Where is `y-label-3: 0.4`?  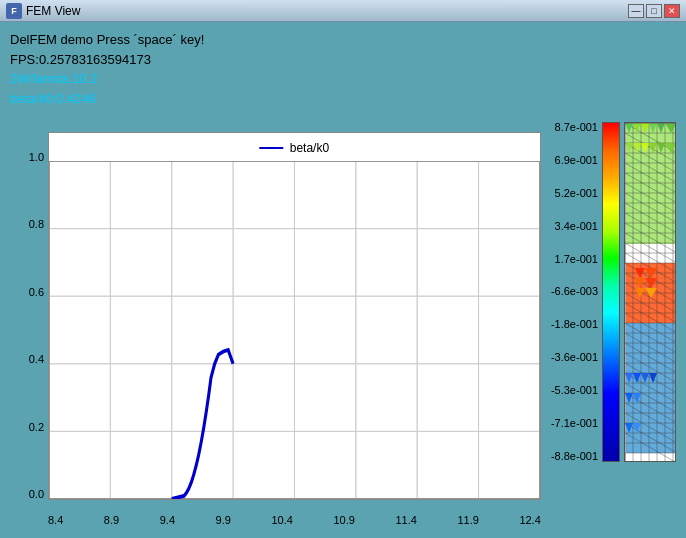 y-label-3: 0.4 is located at coordinates (36, 360).